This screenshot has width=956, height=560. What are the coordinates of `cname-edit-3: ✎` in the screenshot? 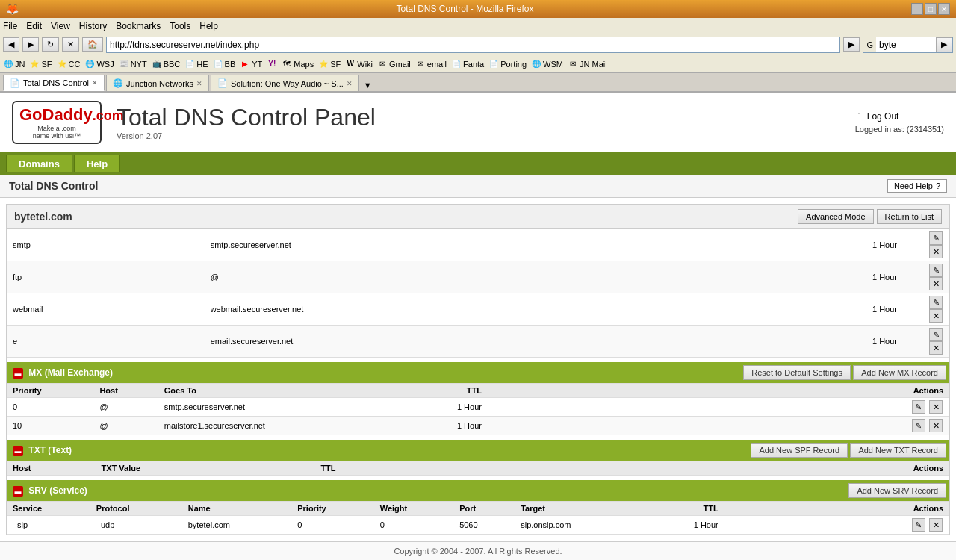 It's located at (936, 302).